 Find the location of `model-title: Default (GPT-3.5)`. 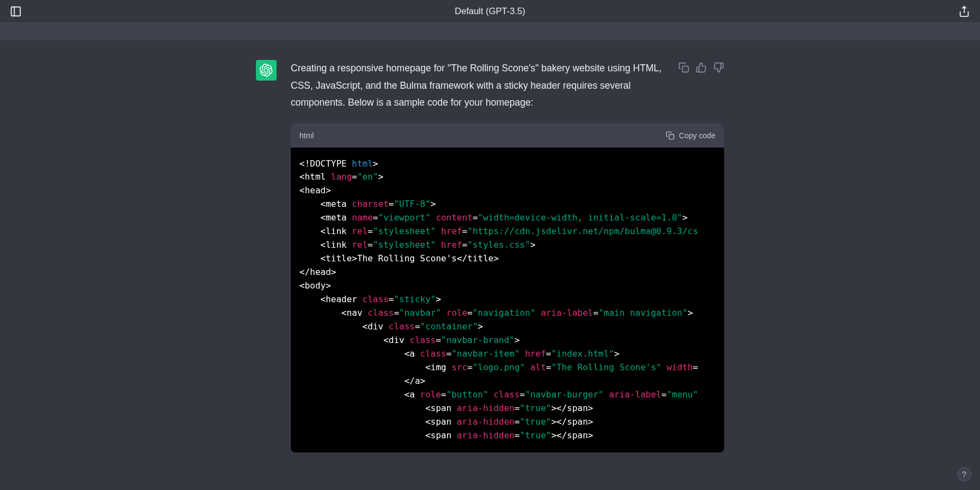

model-title: Default (GPT-3.5) is located at coordinates (490, 11).